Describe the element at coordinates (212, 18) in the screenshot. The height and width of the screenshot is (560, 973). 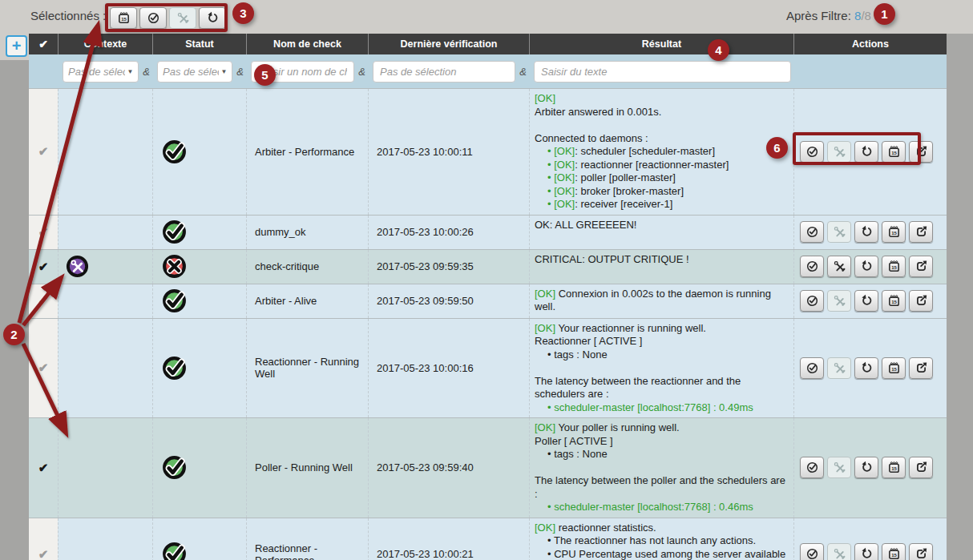
I see `bulk-recheck-button` at that location.